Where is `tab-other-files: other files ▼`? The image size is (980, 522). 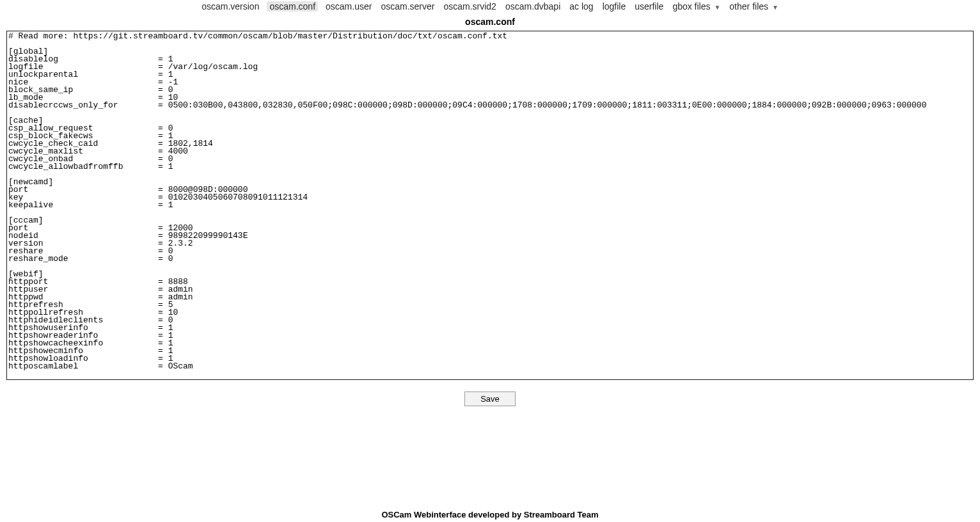
tab-other-files: other files ▼ is located at coordinates (754, 6).